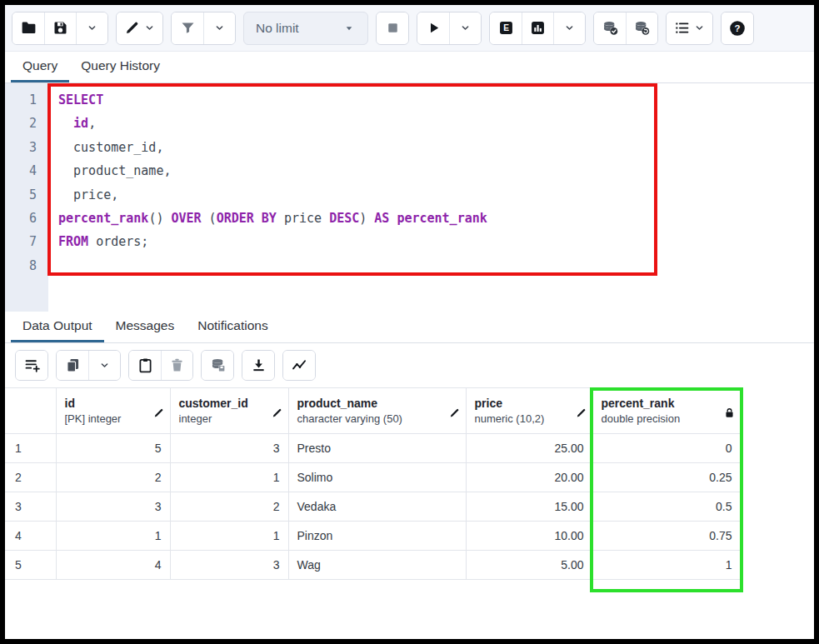  Describe the element at coordinates (690, 28) in the screenshot. I see `macros-button` at that location.